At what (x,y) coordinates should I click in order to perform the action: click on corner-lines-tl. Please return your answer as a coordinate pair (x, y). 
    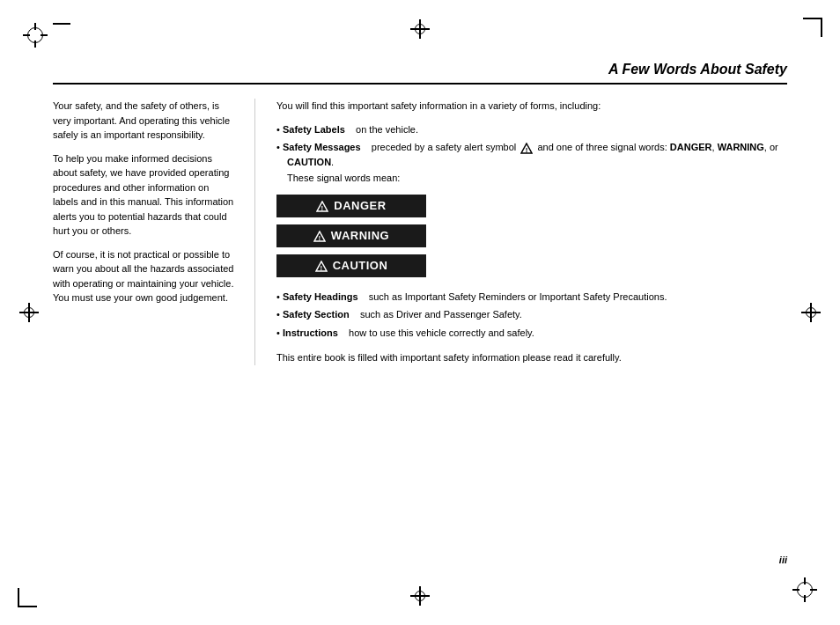
    Looking at the image, I should click on (62, 24).